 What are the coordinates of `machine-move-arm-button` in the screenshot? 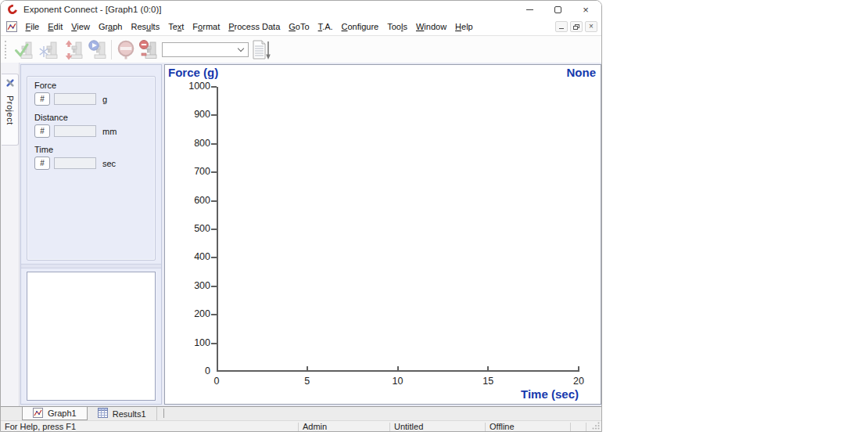 It's located at (74, 50).